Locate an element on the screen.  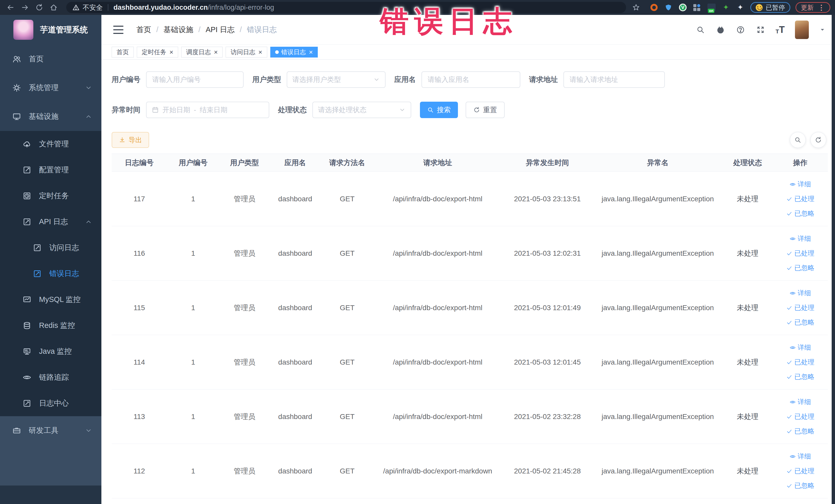
help-icon is located at coordinates (741, 30).